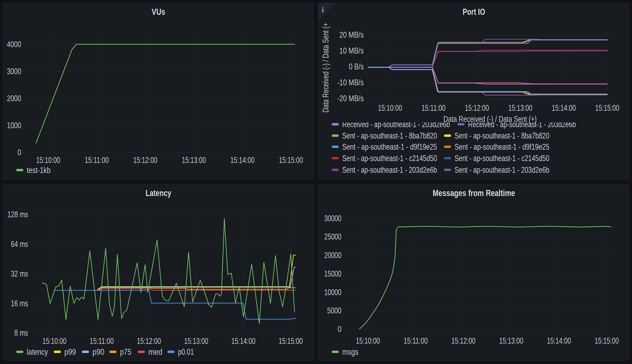  Describe the element at coordinates (14, 45) in the screenshot. I see `svg-text: 4000` at that location.